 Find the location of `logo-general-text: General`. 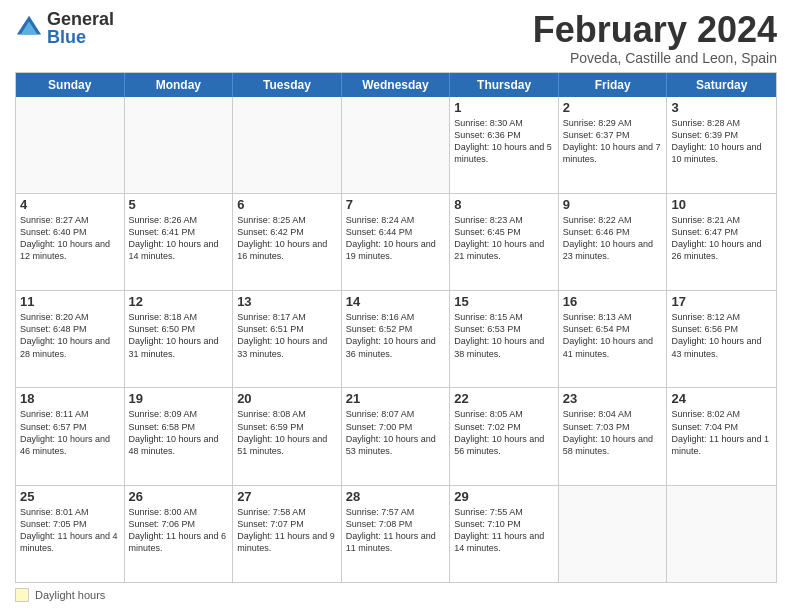

logo-general-text: General is located at coordinates (80, 19).